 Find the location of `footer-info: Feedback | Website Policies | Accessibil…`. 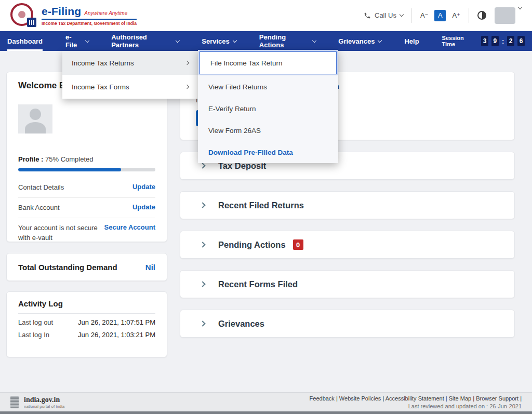

footer-info: Feedback | Website Policies | Accessibil… is located at coordinates (416, 402).